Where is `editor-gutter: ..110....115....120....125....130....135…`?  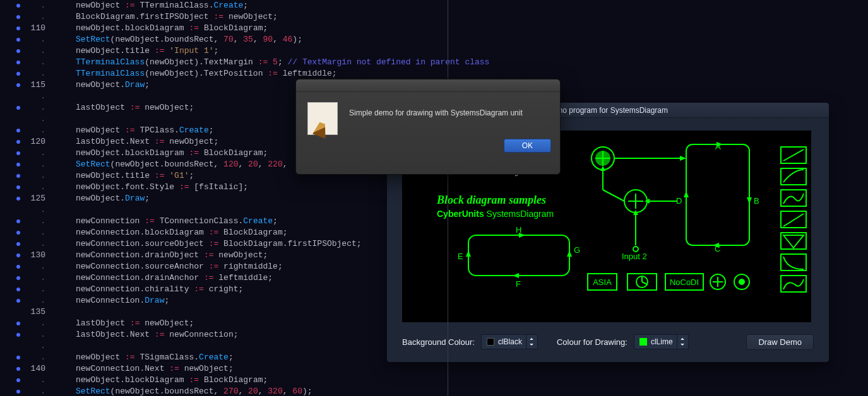 editor-gutter: ..110....115....120....125....130....135… is located at coordinates (25, 198).